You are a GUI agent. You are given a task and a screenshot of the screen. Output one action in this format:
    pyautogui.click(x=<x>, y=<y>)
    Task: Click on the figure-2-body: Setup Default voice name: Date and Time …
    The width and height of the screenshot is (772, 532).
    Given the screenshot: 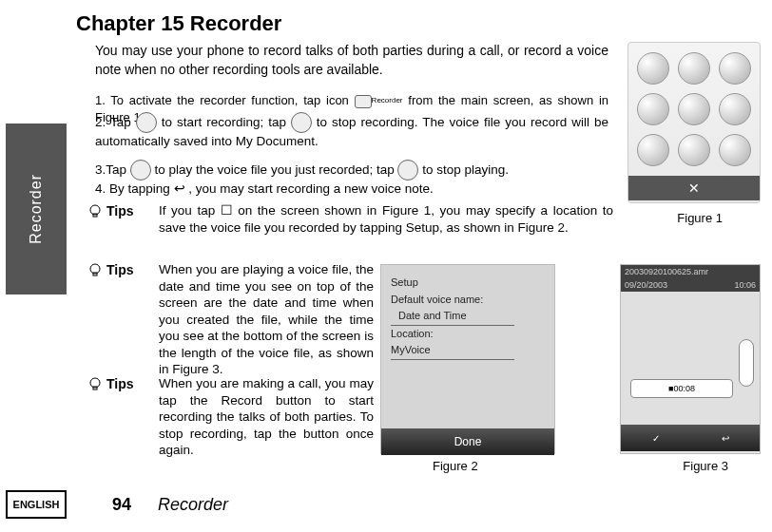 What is the action you would take?
    pyautogui.click(x=468, y=347)
    